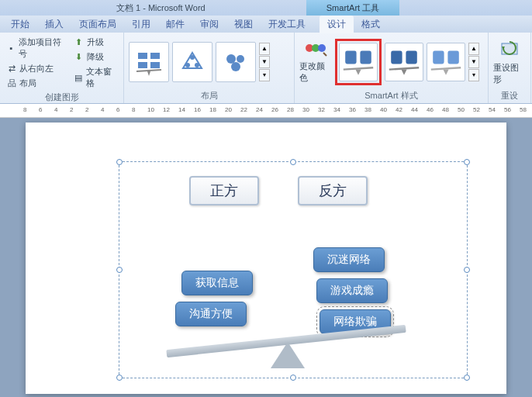 This screenshot has width=532, height=397. What do you see at coordinates (316, 50) in the screenshot?
I see `colors-icon` at bounding box center [316, 50].